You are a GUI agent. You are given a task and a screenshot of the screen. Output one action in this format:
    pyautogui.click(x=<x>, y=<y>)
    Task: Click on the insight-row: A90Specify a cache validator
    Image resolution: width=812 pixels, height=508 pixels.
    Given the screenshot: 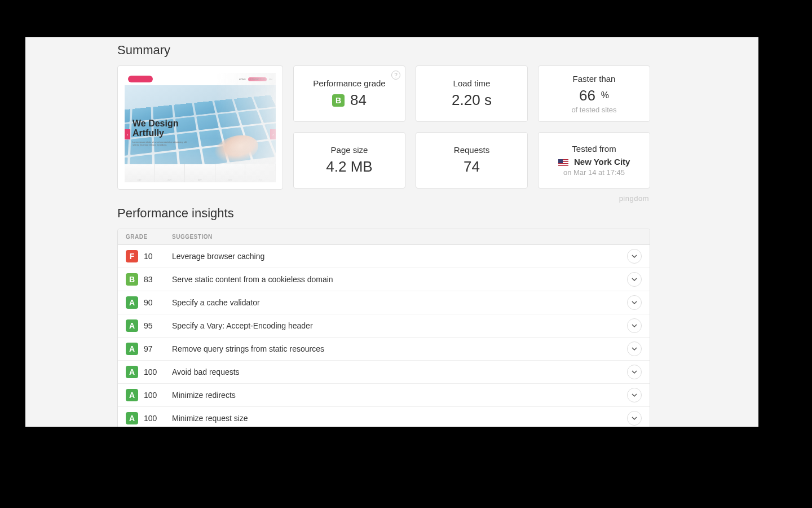 What is the action you would take?
    pyautogui.click(x=383, y=303)
    